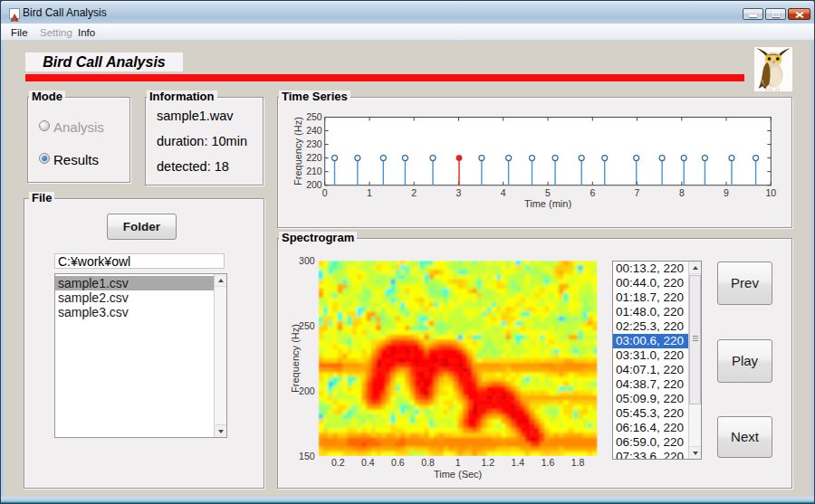 The height and width of the screenshot is (504, 815). Describe the element at coordinates (427, 462) in the screenshot. I see `svg-text: 0.8` at that location.